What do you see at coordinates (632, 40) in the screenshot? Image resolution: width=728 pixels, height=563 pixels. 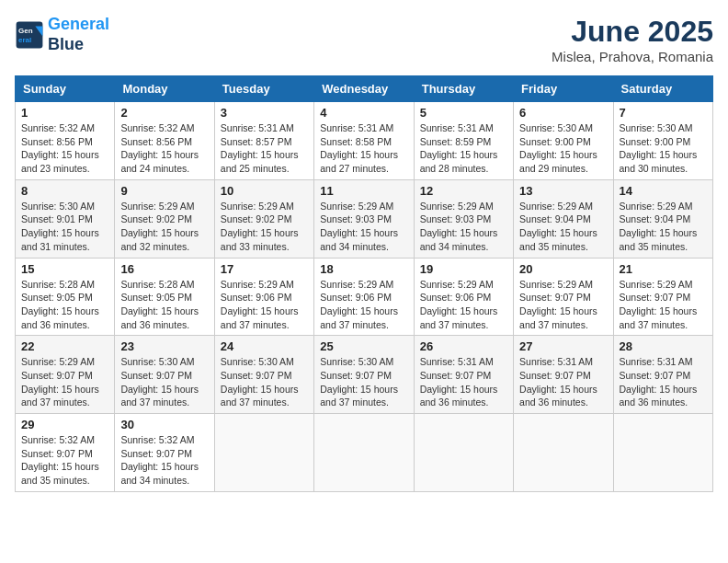 I see `title-area: June 2025 Mislea, Prahova, Romania` at bounding box center [632, 40].